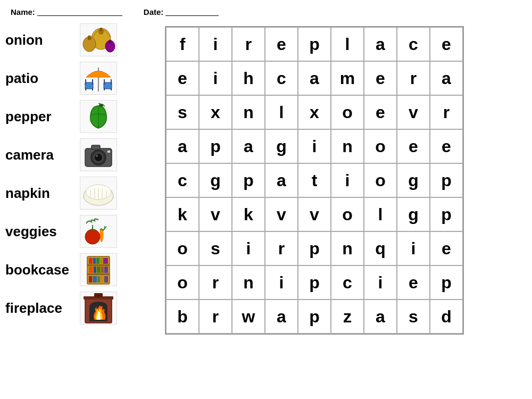 Image resolution: width=532 pixels, height=399 pixels. What do you see at coordinates (182, 44) in the screenshot?
I see `grid-cell: f` at bounding box center [182, 44].